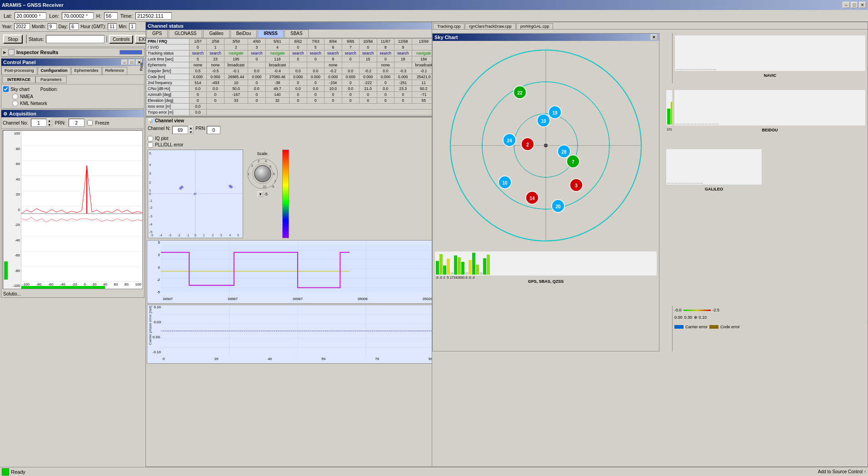 Image resolution: width=868 pixels, height=476 pixels. I want to click on tab-post-processing: Post-processing, so click(19, 71).